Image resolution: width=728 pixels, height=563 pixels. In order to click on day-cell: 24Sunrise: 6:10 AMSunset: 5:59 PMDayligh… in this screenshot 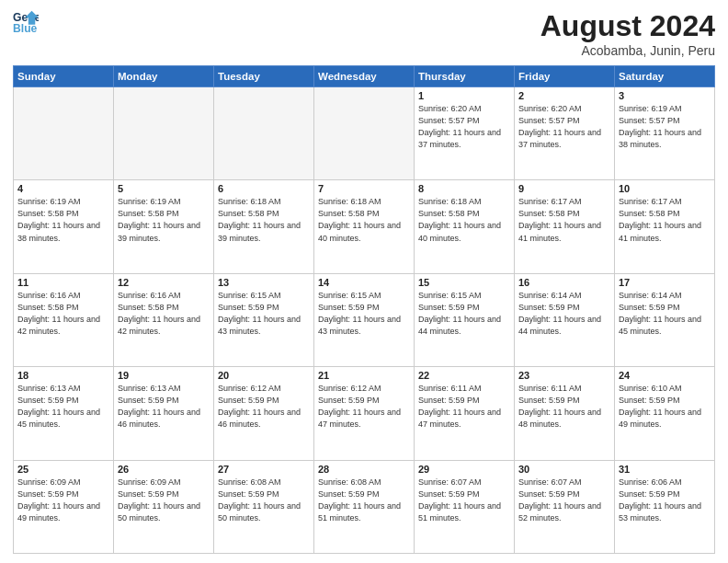, I will do `click(665, 414)`.